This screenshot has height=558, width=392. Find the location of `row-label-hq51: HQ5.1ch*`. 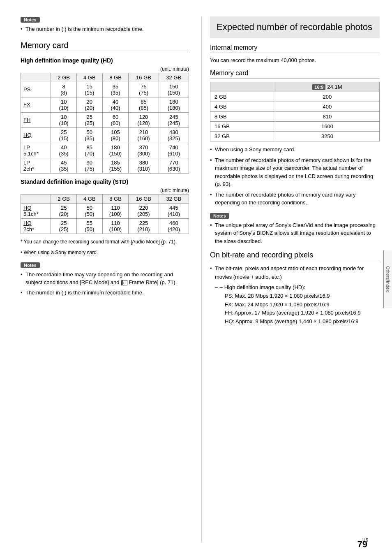

row-label-hq51: HQ5.1ch* is located at coordinates (36, 211).